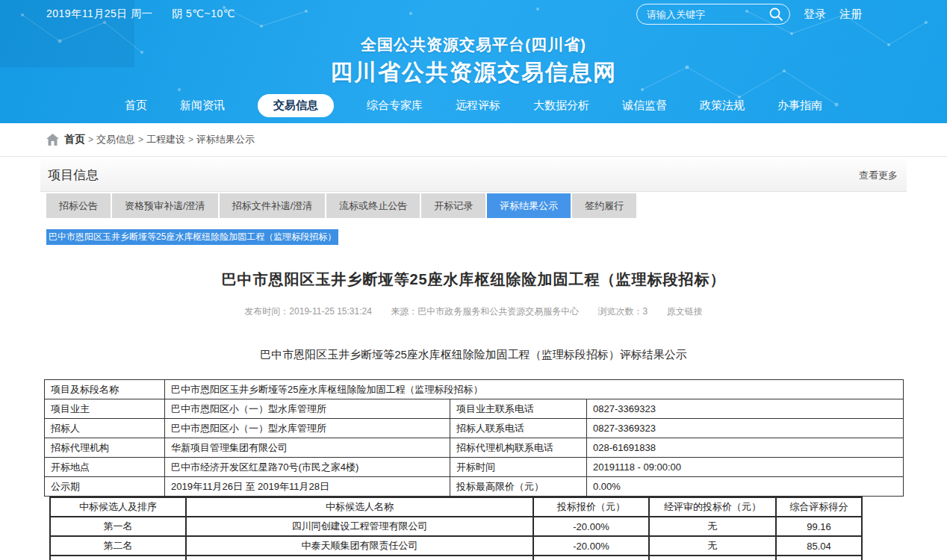 The height and width of the screenshot is (560, 947). I want to click on rank-cell: 第二名, so click(118, 546).